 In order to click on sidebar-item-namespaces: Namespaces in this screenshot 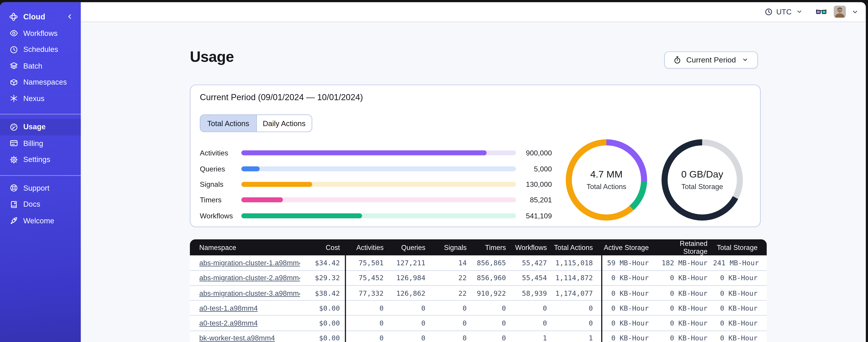, I will do `click(40, 82)`.